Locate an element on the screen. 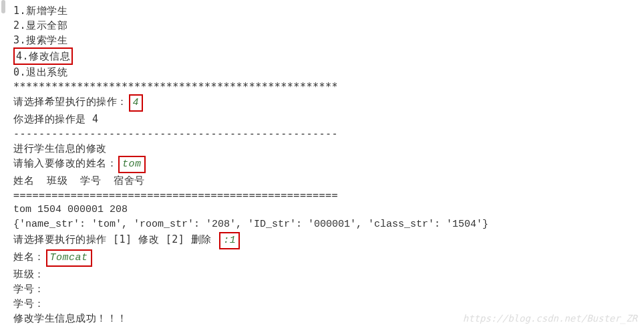 This screenshot has height=335, width=644. watermark: https://blog.csdn.net/Buster_ZR is located at coordinates (550, 318).